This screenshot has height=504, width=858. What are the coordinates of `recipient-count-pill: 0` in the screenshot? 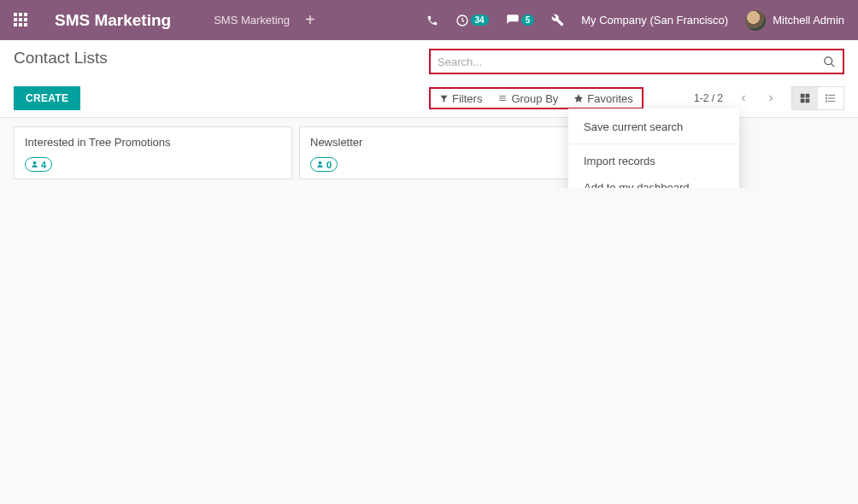 It's located at (324, 164).